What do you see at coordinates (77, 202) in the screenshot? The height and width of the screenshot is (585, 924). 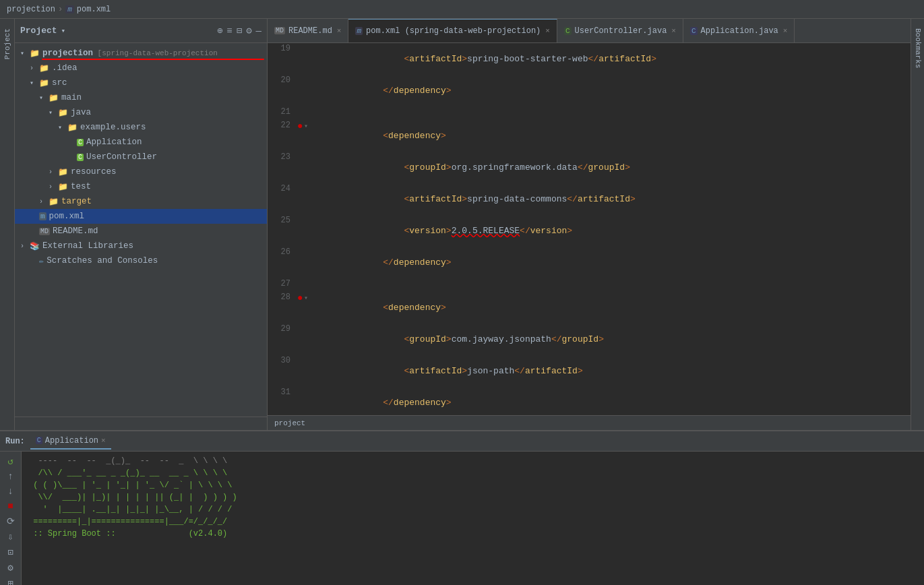 I see `tree-label-target: target` at bounding box center [77, 202].